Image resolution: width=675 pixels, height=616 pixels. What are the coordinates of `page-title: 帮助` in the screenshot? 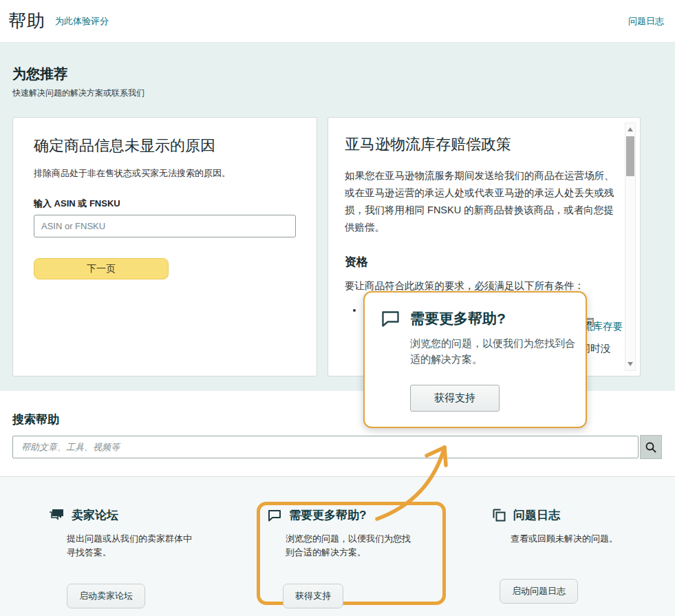 It's located at (27, 21).